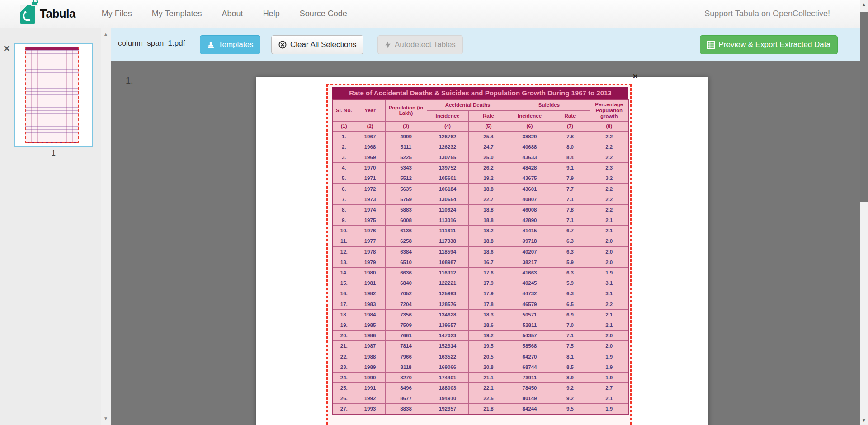  Describe the element at coordinates (106, 34) in the screenshot. I see `sidebar-scroll-up-icon: ▲` at that location.